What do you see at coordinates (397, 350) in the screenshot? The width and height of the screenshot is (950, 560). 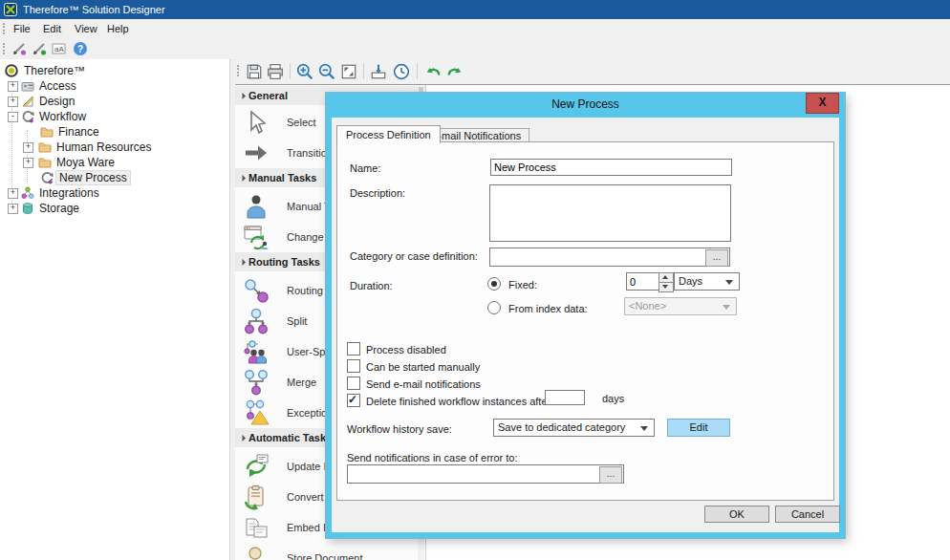 I see `checkbox-process-disabled: Process disabled` at bounding box center [397, 350].